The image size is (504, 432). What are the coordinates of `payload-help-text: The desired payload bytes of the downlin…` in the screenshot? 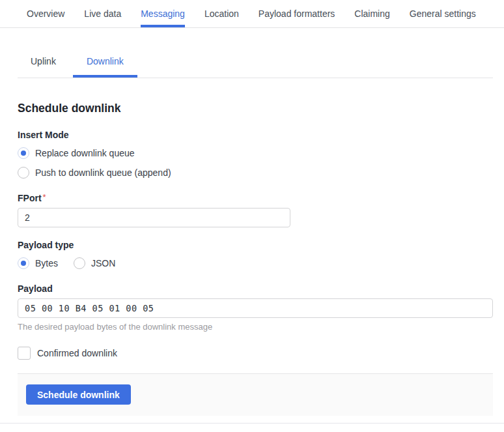 It's located at (255, 327).